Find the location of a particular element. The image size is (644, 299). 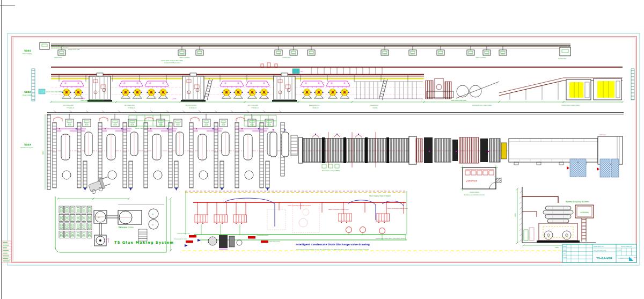

ebox-caption: Switch Box is located at coordinates (58, 58).